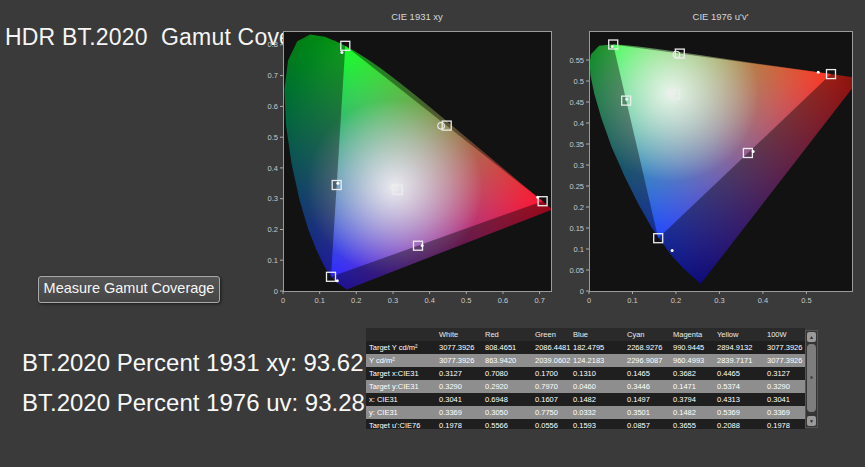  Describe the element at coordinates (597, 374) in the screenshot. I see `table-cell: 0.1310` at that location.